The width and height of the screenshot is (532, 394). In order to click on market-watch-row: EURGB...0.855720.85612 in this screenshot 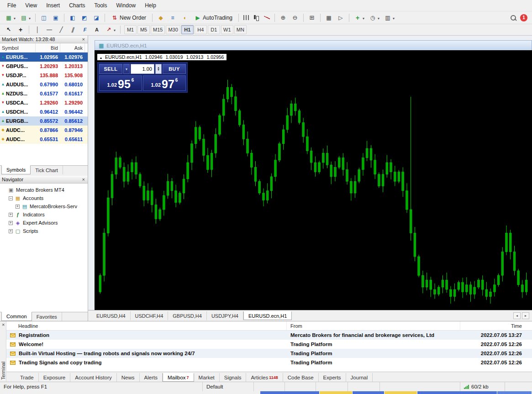, I will do `click(44, 121)`.